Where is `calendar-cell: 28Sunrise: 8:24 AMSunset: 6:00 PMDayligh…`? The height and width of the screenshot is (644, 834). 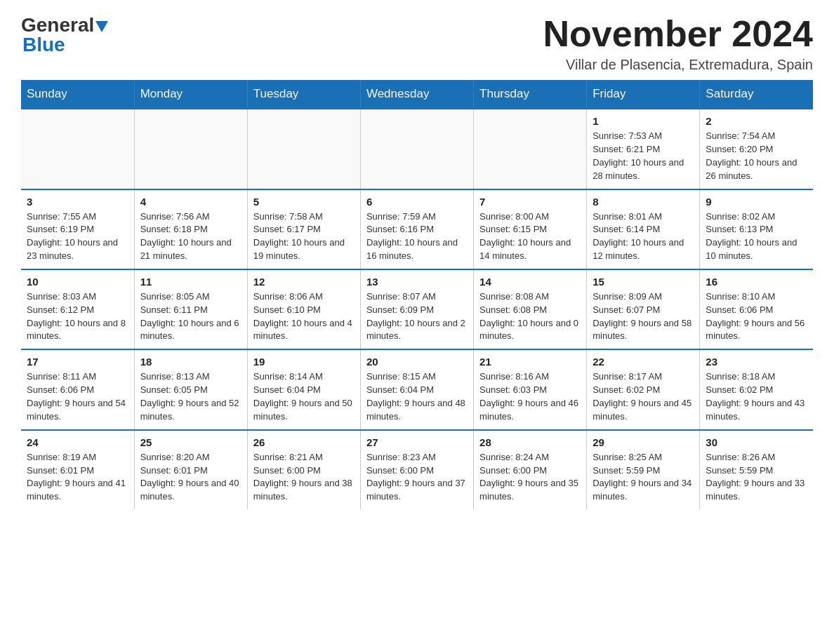
calendar-cell: 28Sunrise: 8:24 AMSunset: 6:00 PMDayligh… is located at coordinates (531, 470).